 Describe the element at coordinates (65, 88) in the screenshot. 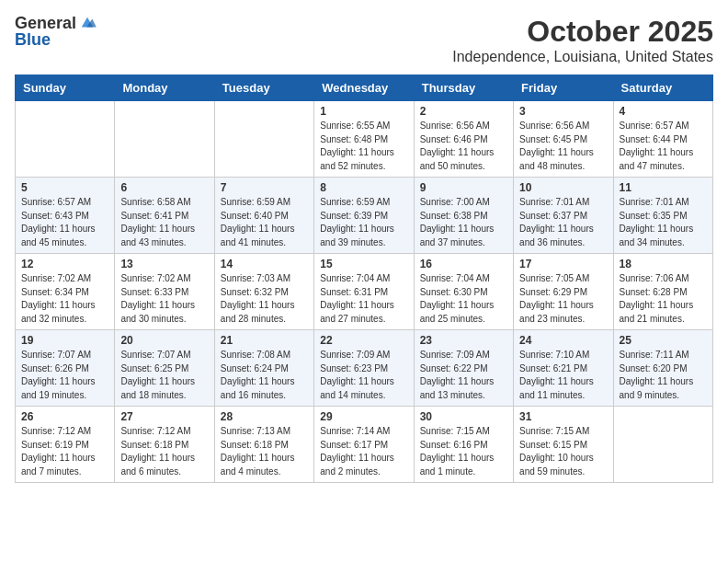

I see `weekday-header-cell: Sunday` at that location.